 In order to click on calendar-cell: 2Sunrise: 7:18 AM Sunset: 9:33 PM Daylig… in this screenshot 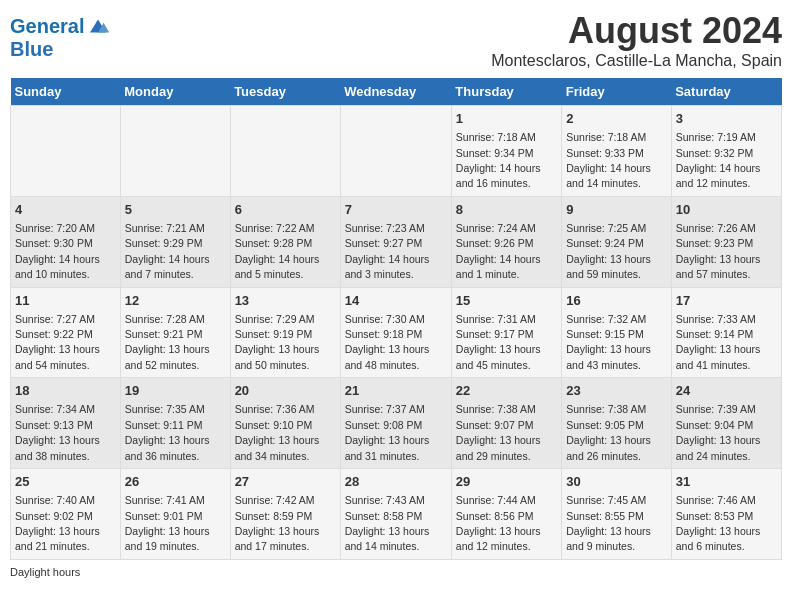, I will do `click(616, 152)`.